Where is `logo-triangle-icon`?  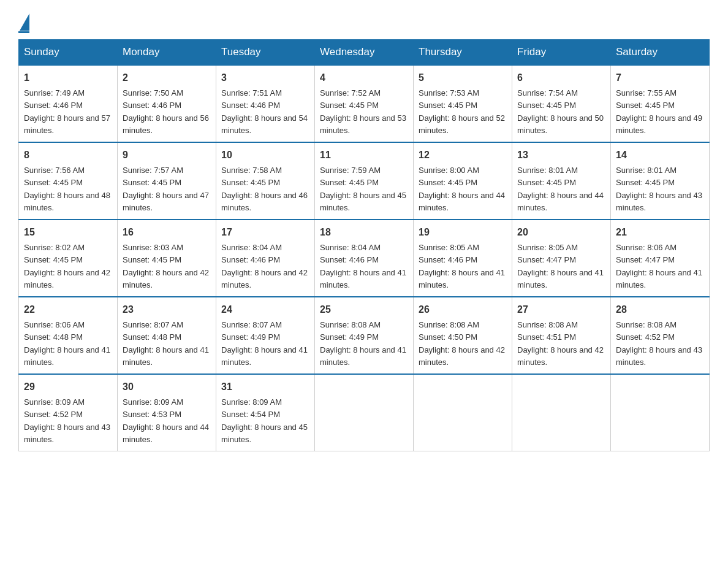 logo-triangle-icon is located at coordinates (25, 22).